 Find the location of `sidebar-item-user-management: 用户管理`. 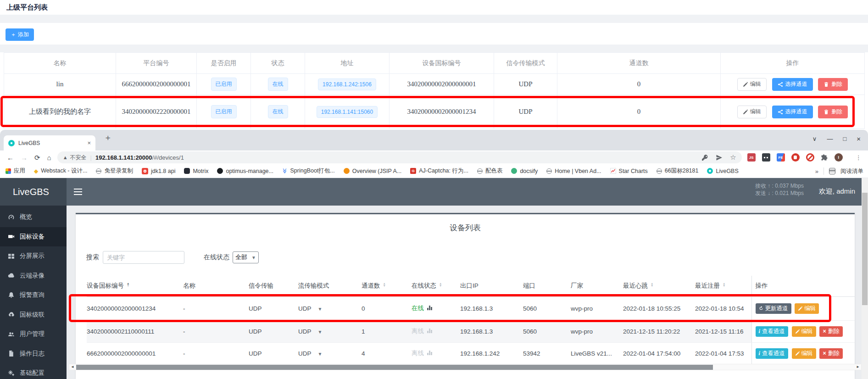

sidebar-item-user-management: 用户管理 is located at coordinates (33, 334).